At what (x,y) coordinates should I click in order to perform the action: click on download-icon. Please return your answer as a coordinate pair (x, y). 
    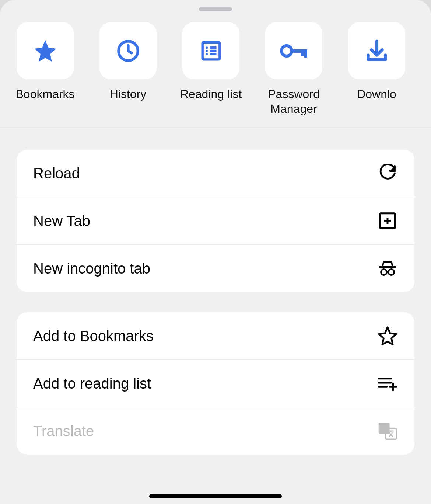
    Looking at the image, I should click on (377, 51).